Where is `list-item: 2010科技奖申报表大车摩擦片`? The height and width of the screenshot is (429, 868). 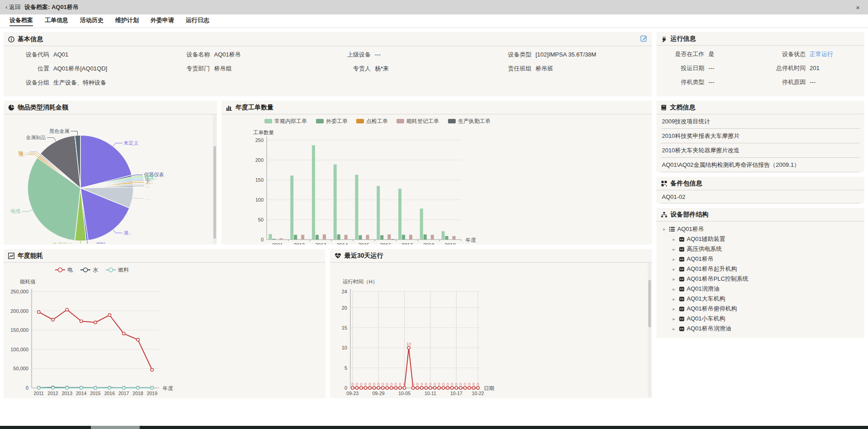
list-item: 2010科技奖申报表大车摩擦片 is located at coordinates (760, 136).